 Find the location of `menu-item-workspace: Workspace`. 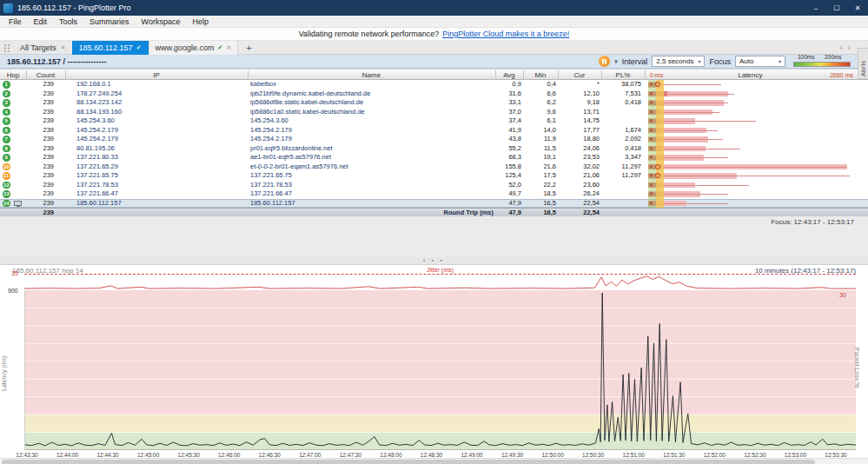

menu-item-workspace: Workspace is located at coordinates (162, 21).